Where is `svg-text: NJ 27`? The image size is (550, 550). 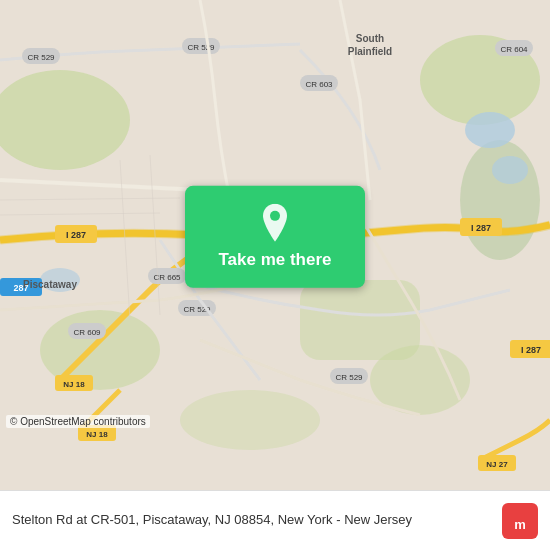 svg-text: NJ 27 is located at coordinates (497, 464).